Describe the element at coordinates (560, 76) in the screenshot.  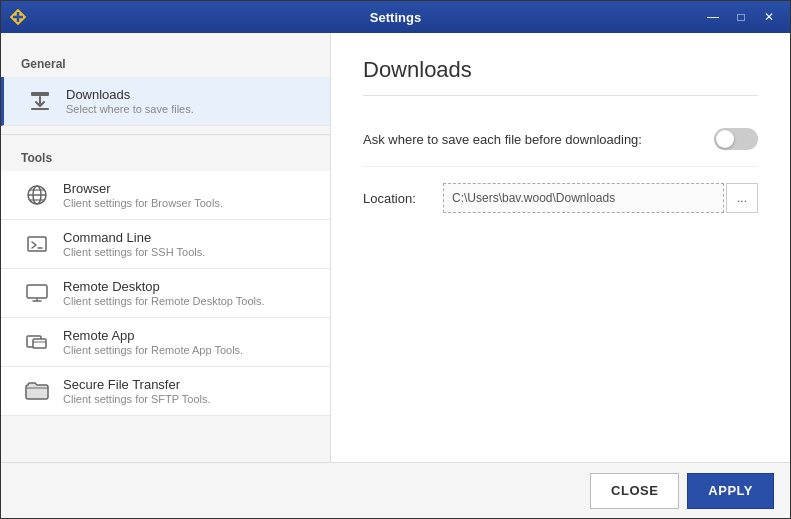
I see `content-title: Downloads` at that location.